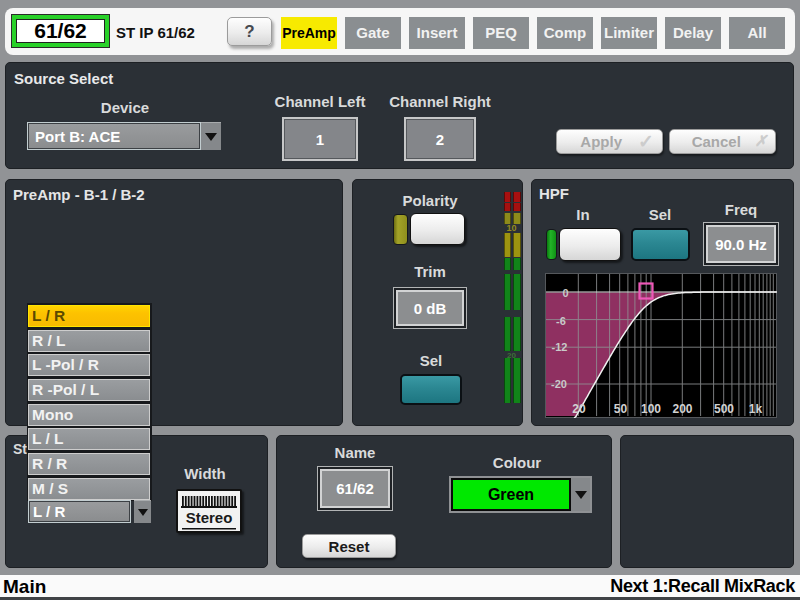 The width and height of the screenshot is (800, 600). Describe the element at coordinates (561, 321) in the screenshot. I see `svg-text: -6` at that location.